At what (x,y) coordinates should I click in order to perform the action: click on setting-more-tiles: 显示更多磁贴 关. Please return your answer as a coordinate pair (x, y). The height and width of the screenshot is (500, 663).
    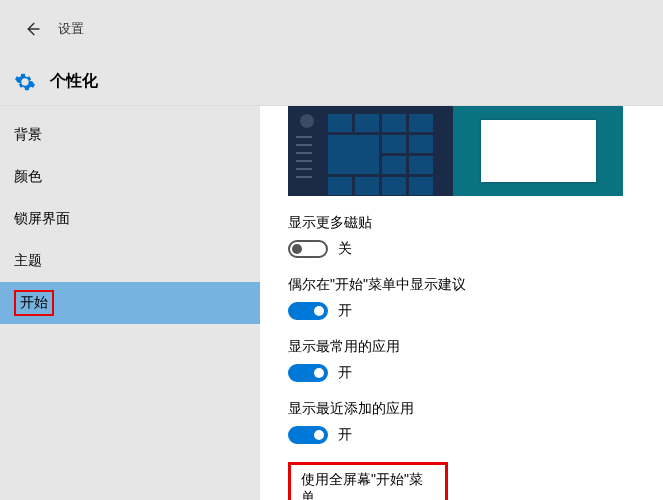
    Looking at the image, I should click on (466, 236).